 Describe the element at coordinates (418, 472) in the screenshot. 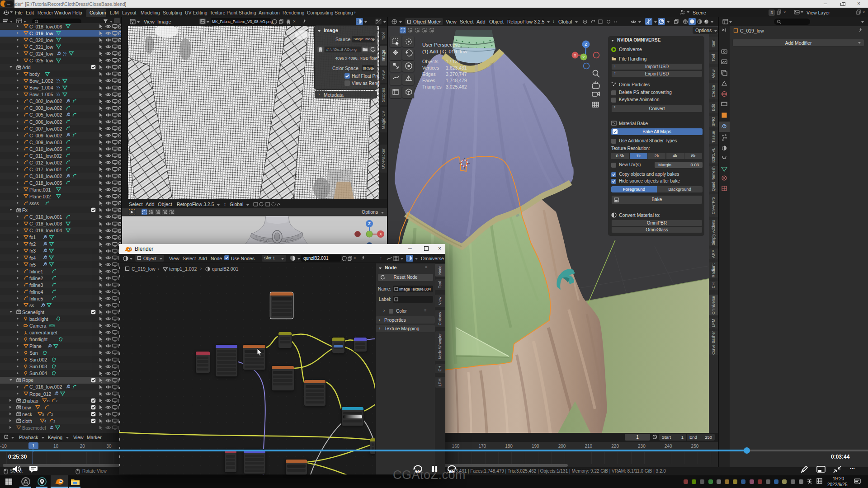

I see `svg-text: 10` at that location.